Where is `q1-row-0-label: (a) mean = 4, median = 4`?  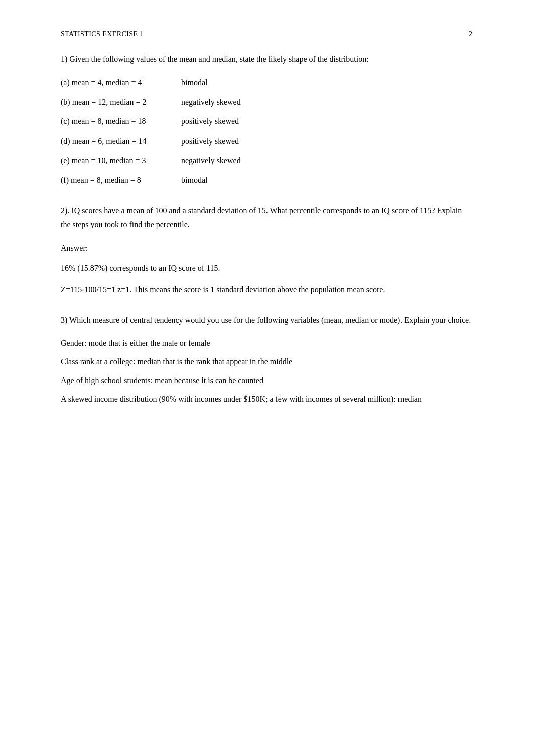
q1-row-0-label: (a) mean = 4, median = 4 is located at coordinates (121, 83).